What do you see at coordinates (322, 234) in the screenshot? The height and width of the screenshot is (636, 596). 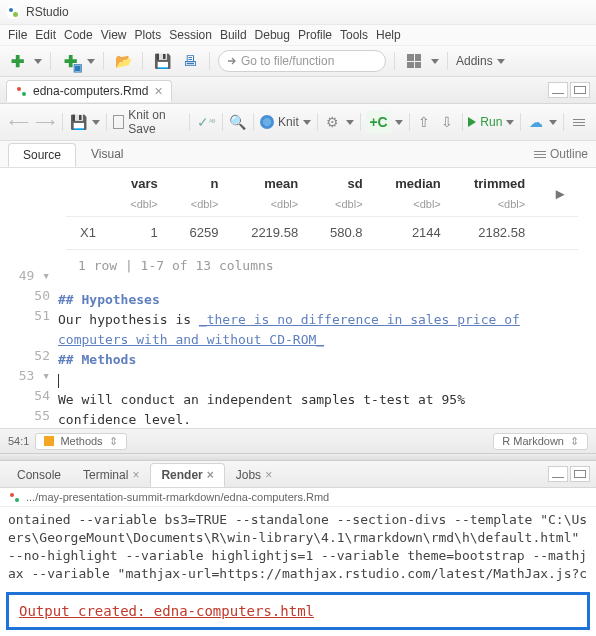 I see `table-row: X1 1 6259 2219.58 580.8 2144 2182.58` at bounding box center [322, 234].